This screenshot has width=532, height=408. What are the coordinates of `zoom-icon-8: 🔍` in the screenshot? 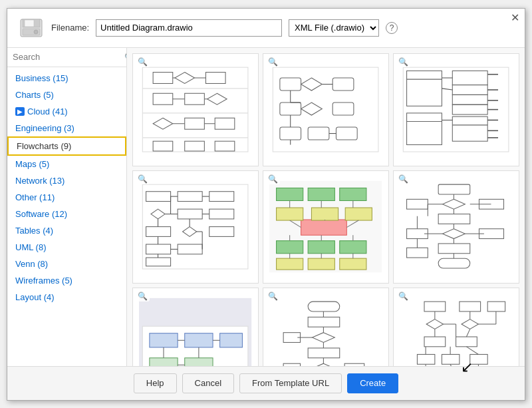 It's located at (273, 296).